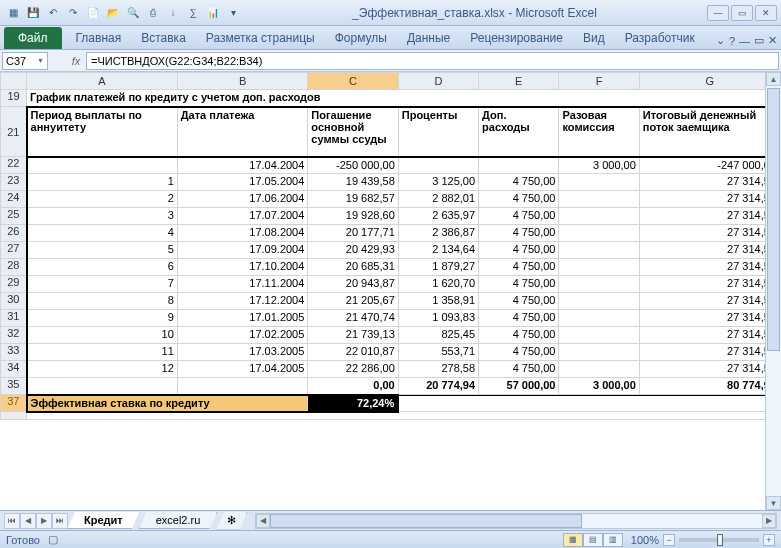 The width and height of the screenshot is (781, 548). I want to click on cell-interest: 2 134,64, so click(438, 250).